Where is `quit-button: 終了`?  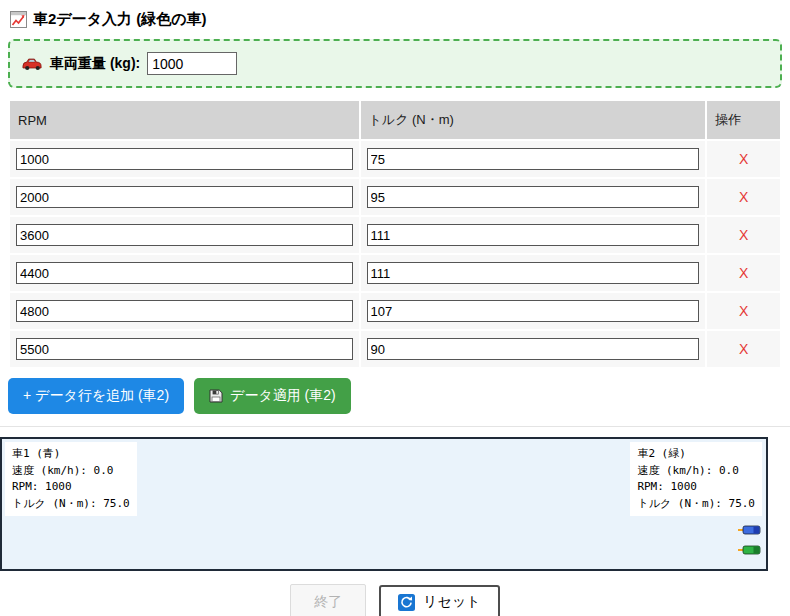
quit-button: 終了 is located at coordinates (328, 600).